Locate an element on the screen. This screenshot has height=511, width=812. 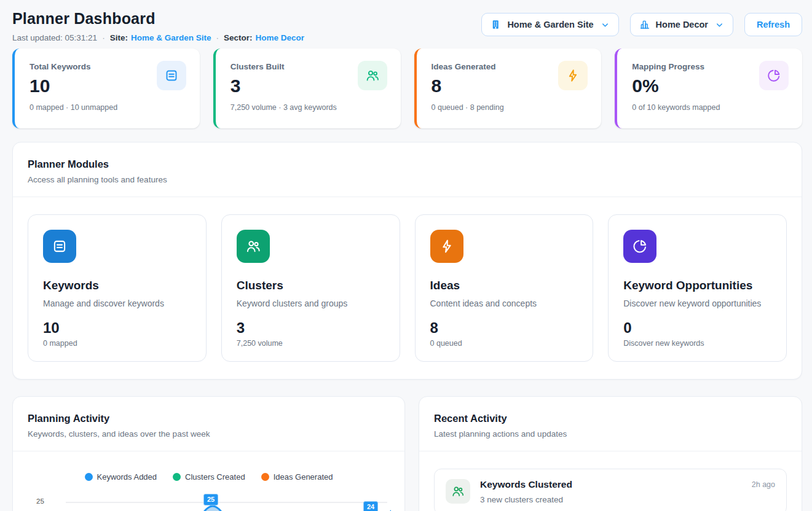
chart-legend: Keywords Added Clusters Created Ideas Ge… is located at coordinates (209, 477).